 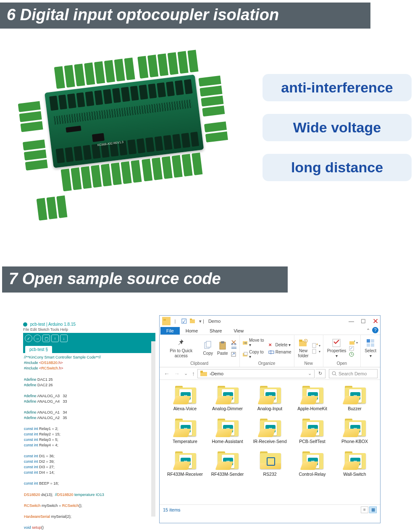 What do you see at coordinates (193, 321) in the screenshot?
I see `qat-newfolder-icon` at bounding box center [193, 321].